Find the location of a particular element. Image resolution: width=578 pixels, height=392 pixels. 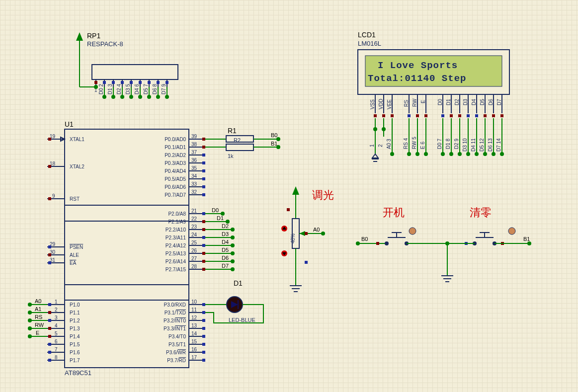

svg-text: 34 is located at coordinates (194, 176).